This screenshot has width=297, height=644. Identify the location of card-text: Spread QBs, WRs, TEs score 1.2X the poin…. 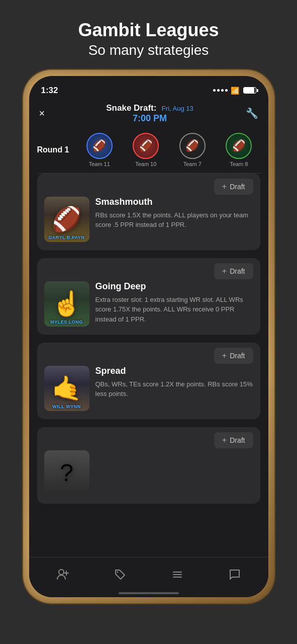
(174, 382).